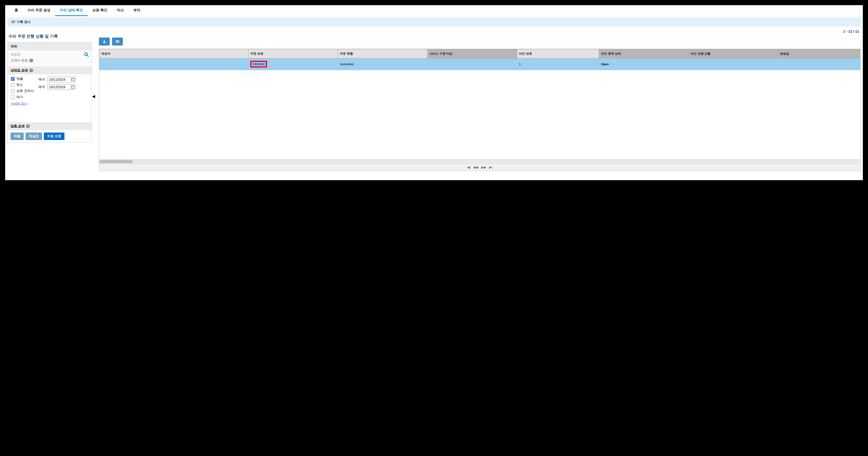  What do you see at coordinates (50, 59) in the screenshot?
I see `account-body: 계정명 고객사 번호 i` at bounding box center [50, 59].